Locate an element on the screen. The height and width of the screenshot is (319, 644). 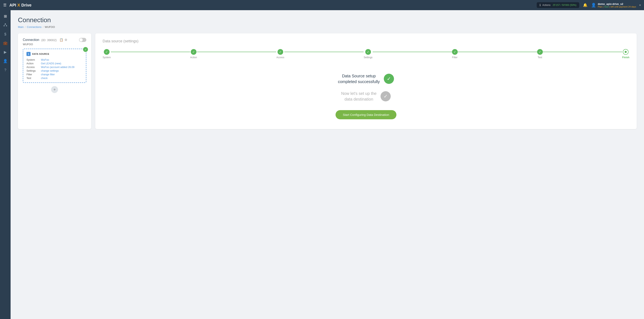
connection-name: WUFOO is located at coordinates (54, 44).